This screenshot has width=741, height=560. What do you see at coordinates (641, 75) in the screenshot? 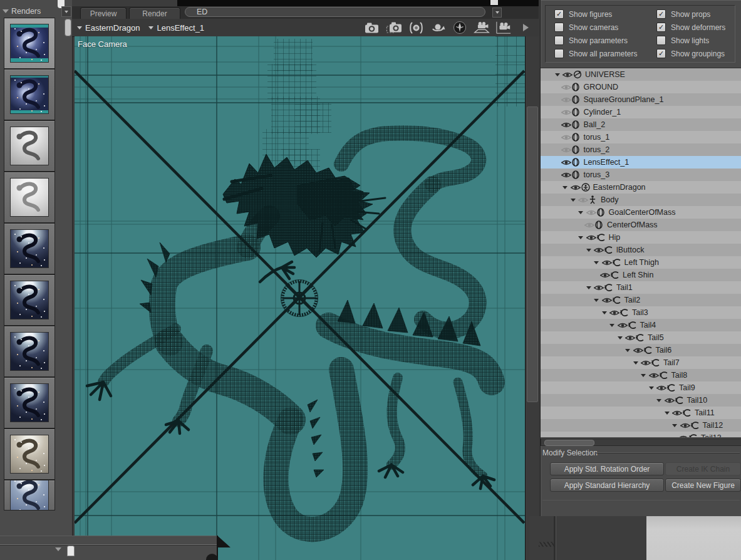
I see `tree-row-universe: UNIVERSE` at bounding box center [641, 75].